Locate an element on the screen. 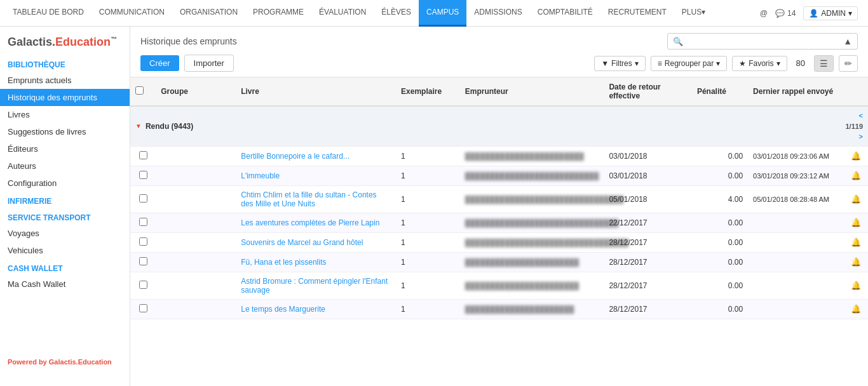 This screenshot has width=868, height=386. nav-recrutement: RECRUTEMENT is located at coordinates (637, 13).